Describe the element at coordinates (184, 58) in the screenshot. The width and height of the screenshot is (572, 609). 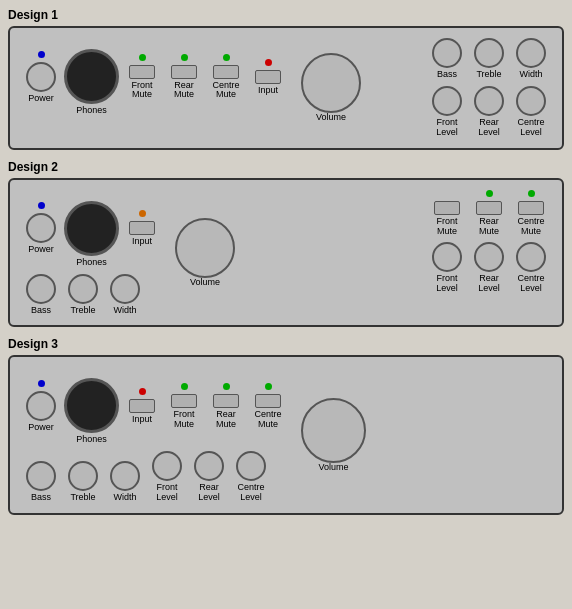
I see `rear-mute-dot-d1` at that location.